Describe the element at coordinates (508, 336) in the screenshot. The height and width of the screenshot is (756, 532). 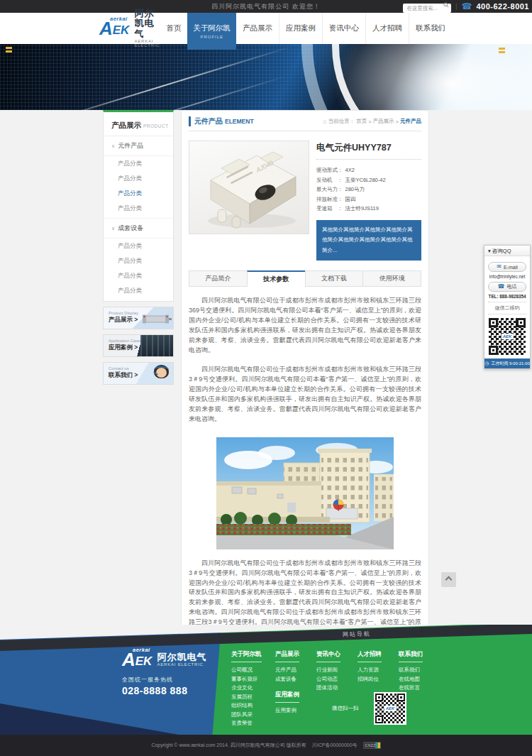
I see `qr-center-logo: AEK` at that location.